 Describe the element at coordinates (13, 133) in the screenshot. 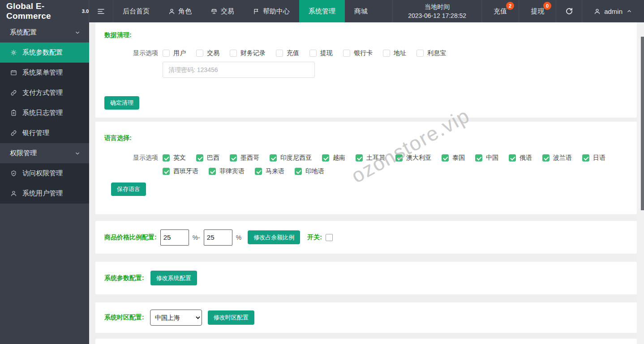

I see `link-icon` at that location.